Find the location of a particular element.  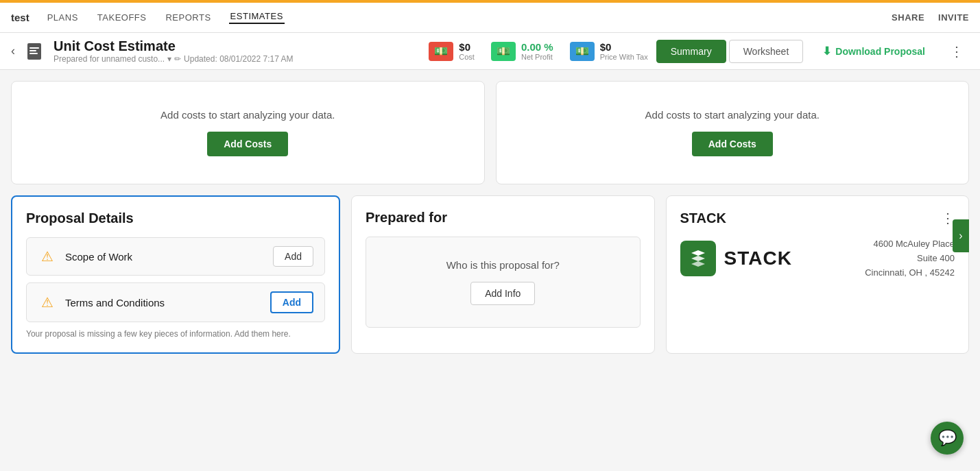

expand-panel-button: › is located at coordinates (961, 236).